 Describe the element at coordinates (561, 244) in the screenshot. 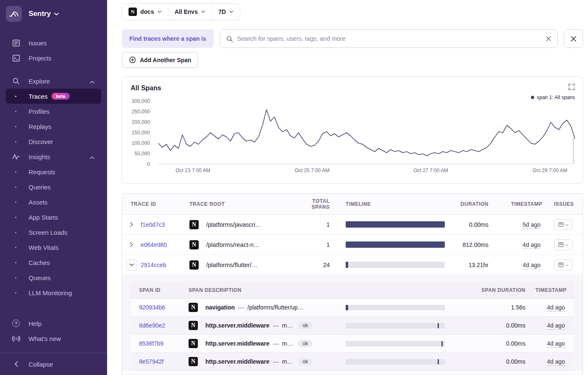

I see `issues-icon` at that location.